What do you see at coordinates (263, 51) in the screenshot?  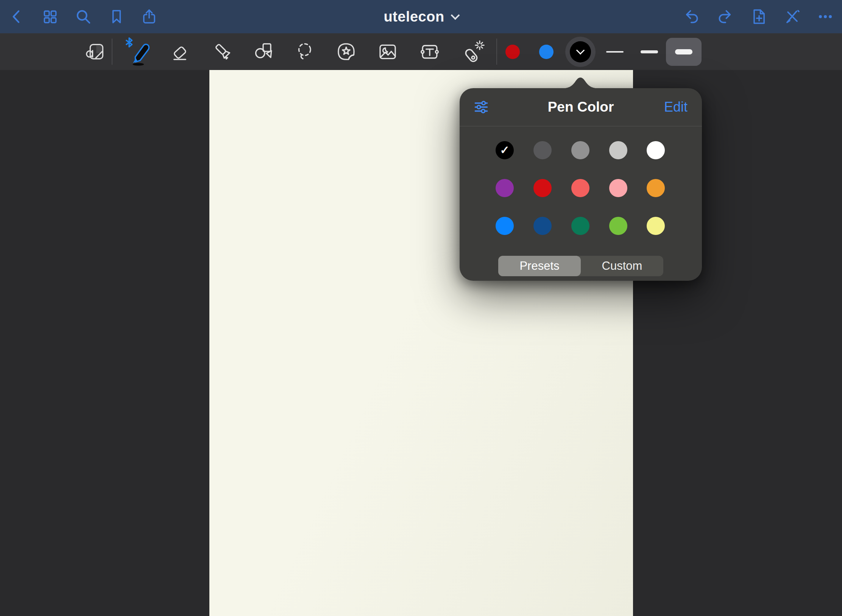 I see `tool-shapes` at bounding box center [263, 51].